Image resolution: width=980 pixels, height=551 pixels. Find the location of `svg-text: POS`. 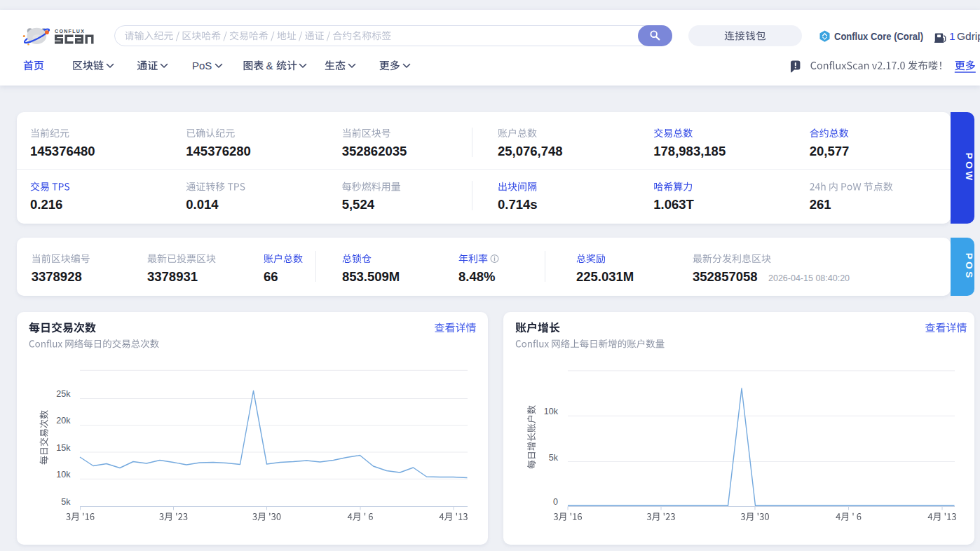

svg-text: POS is located at coordinates (969, 266).